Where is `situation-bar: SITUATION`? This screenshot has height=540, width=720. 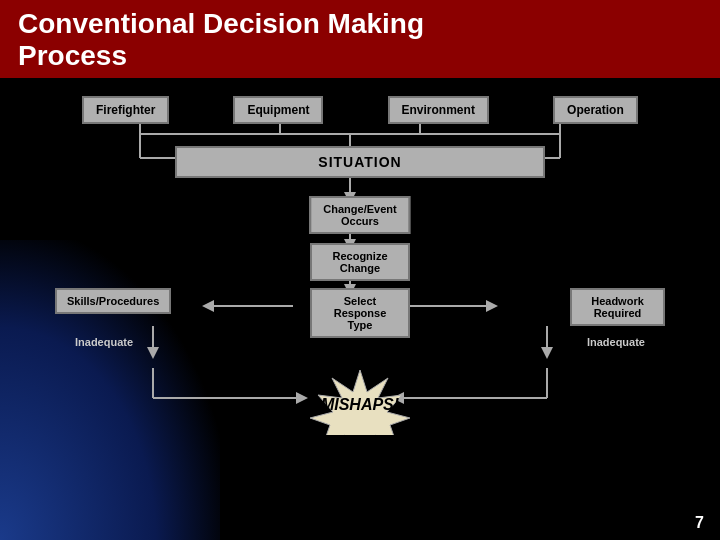
situation-bar: SITUATION is located at coordinates (360, 162).